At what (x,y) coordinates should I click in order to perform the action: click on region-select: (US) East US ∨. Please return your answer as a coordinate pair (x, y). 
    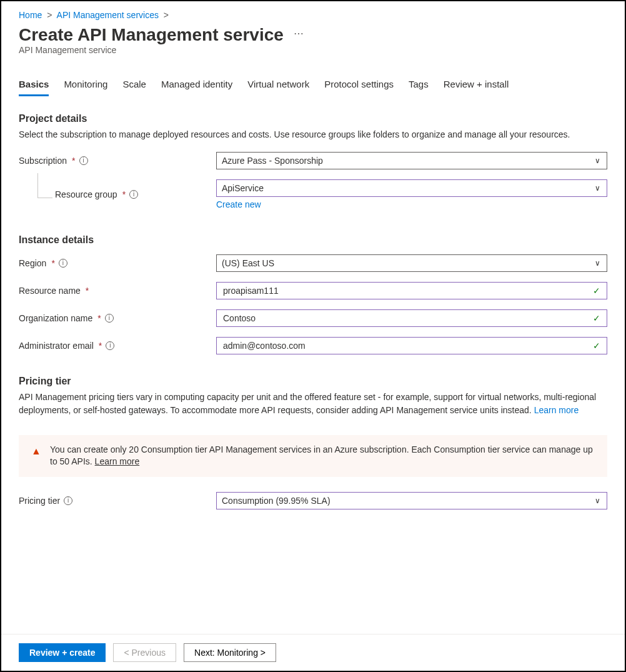
    Looking at the image, I should click on (412, 263).